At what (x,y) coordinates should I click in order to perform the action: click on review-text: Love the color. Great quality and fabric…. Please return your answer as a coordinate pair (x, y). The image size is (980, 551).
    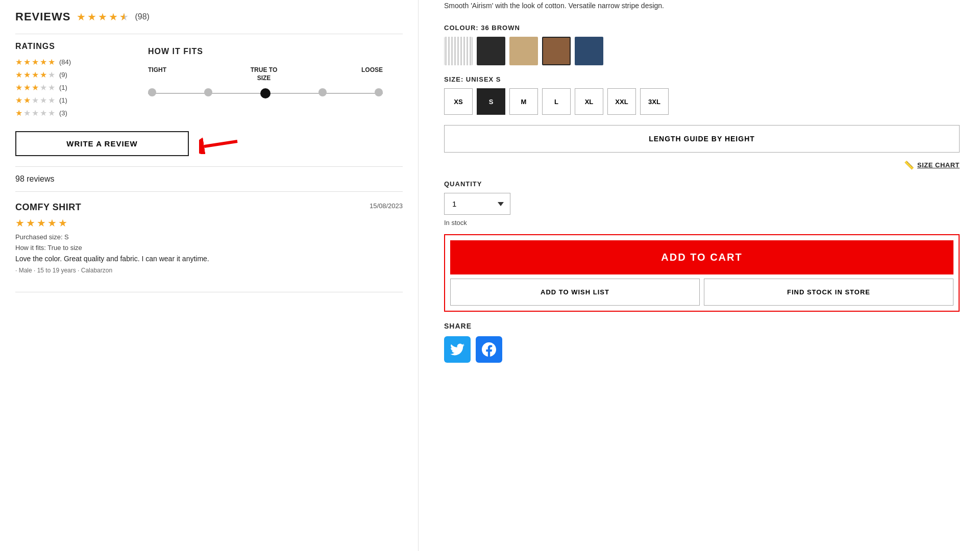
    Looking at the image, I should click on (209, 259).